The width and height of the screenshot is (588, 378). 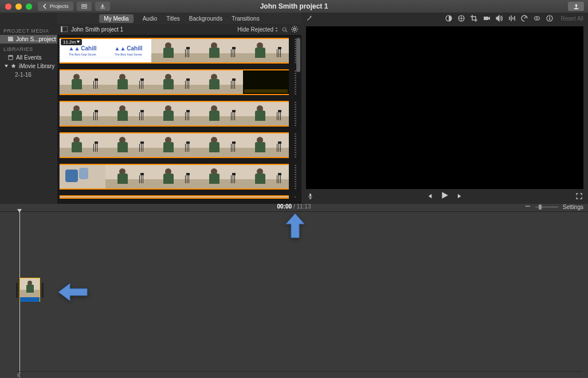 I want to click on sidebar-item-project: John S...project 1, so click(x=29, y=39).